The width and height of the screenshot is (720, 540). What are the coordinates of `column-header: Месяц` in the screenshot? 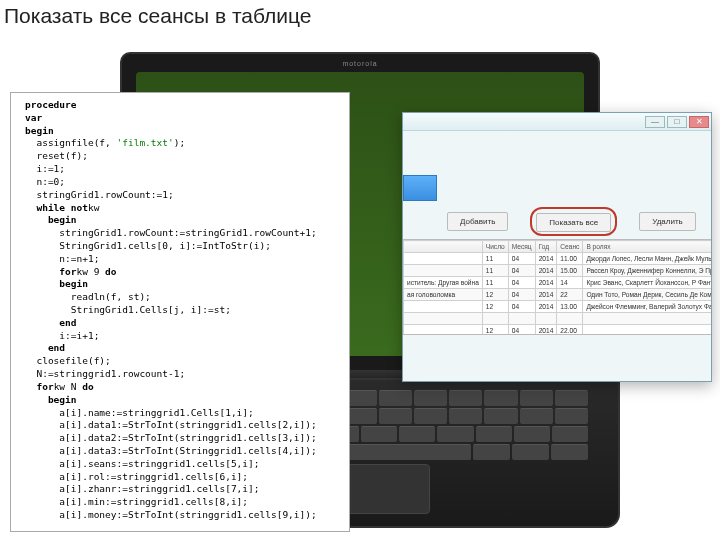 It's located at (522, 247).